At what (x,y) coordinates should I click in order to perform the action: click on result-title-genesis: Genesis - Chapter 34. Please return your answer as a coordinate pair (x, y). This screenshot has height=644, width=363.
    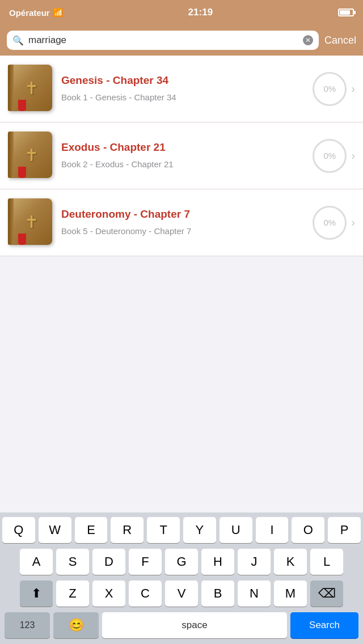
    Looking at the image, I should click on (183, 80).